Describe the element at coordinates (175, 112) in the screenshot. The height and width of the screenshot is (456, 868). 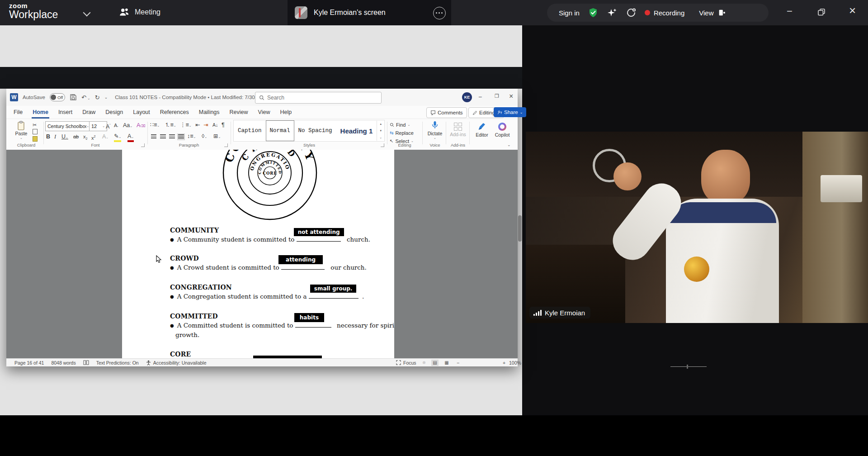
I see `tab-references: References` at that location.